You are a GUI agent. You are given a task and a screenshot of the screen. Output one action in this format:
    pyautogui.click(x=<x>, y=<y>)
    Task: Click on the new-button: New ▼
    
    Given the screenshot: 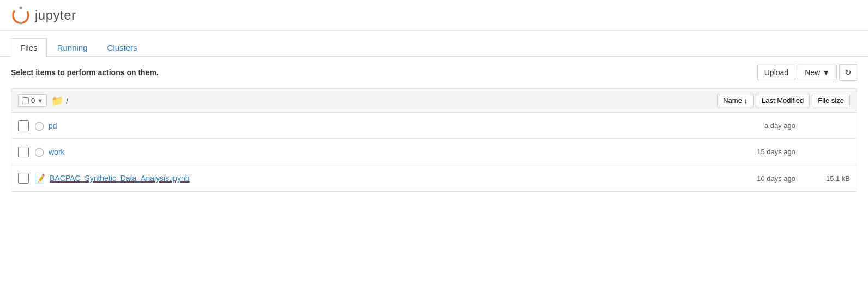 What is the action you would take?
    pyautogui.click(x=817, y=72)
    